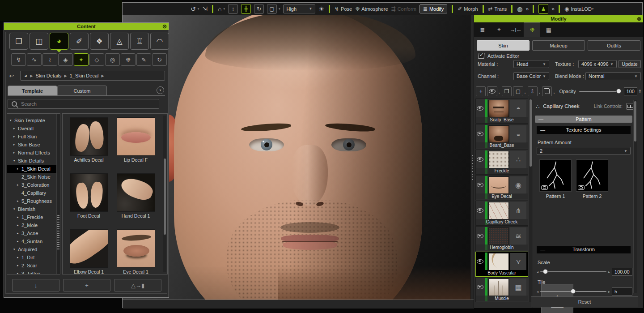 The image size is (644, 313). Describe the element at coordinates (502, 264) in the screenshot. I see `layer-item: ⋎ Body Vascular` at that location.